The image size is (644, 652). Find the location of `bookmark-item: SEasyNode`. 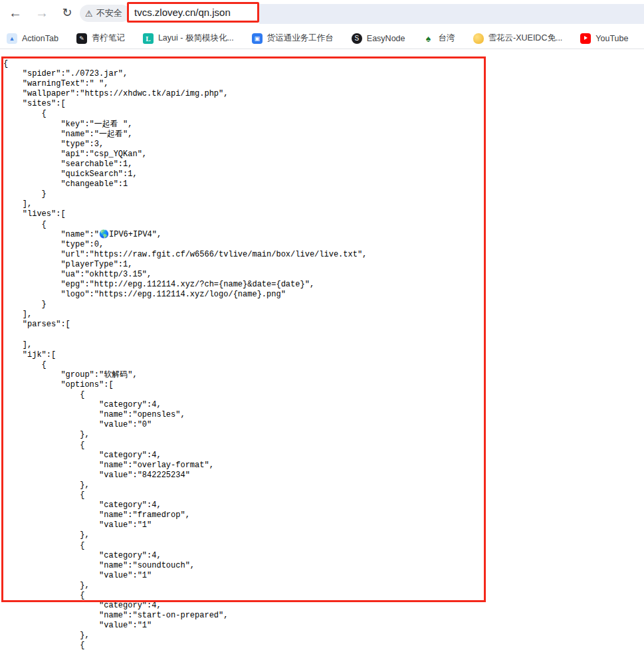

bookmark-item: SEasyNode is located at coordinates (379, 39).